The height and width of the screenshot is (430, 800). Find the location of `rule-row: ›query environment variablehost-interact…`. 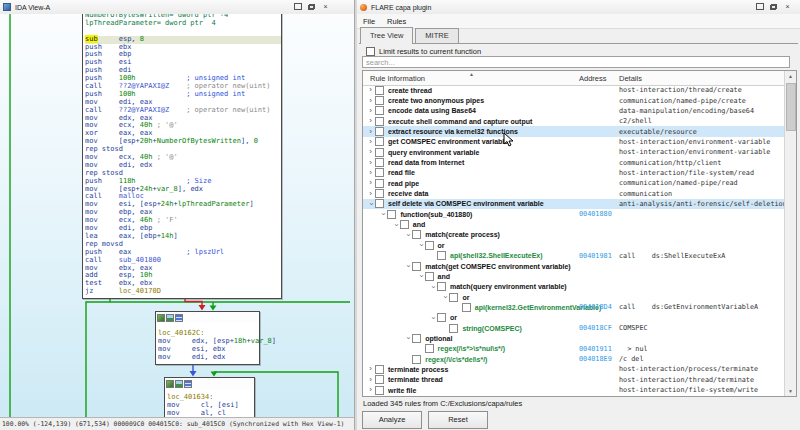

rule-row: ›query environment variablehost-interact… is located at coordinates (574, 152).